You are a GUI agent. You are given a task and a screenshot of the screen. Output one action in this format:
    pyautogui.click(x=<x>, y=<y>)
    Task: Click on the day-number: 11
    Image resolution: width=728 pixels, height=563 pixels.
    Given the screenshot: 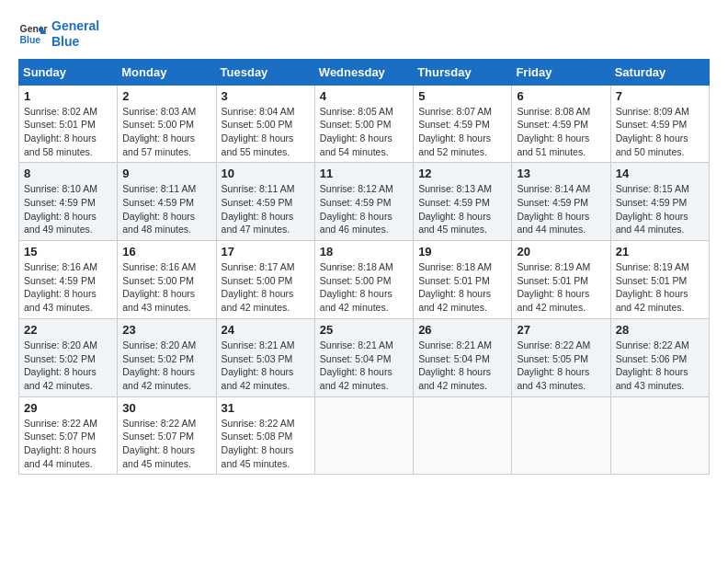 What is the action you would take?
    pyautogui.click(x=364, y=173)
    